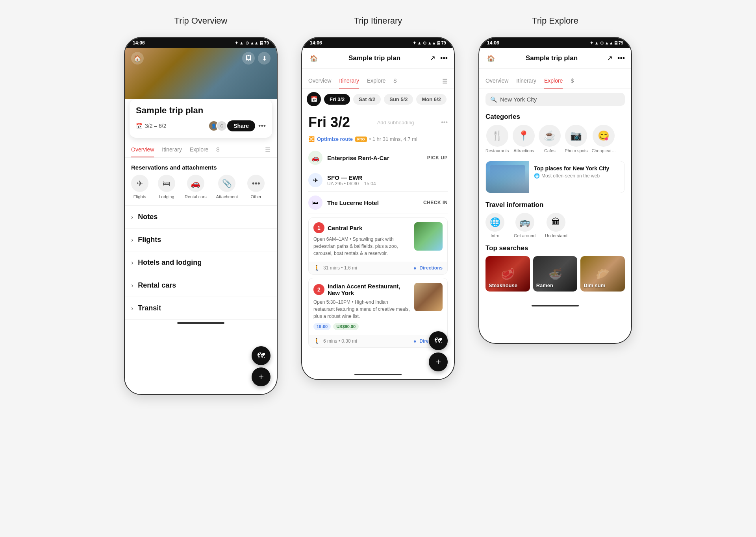 This screenshot has width=756, height=537. I want to click on tab-itinerary: Itinerary, so click(172, 150).